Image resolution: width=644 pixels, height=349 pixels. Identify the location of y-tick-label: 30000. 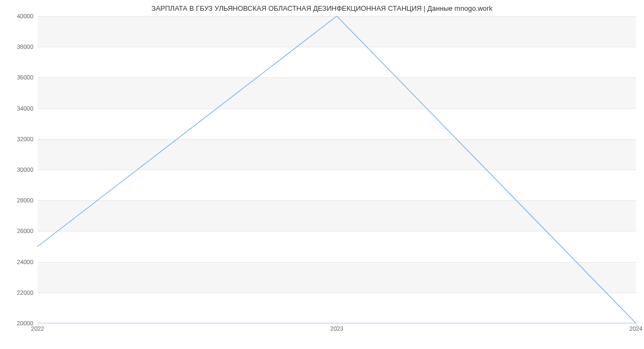
(18, 170).